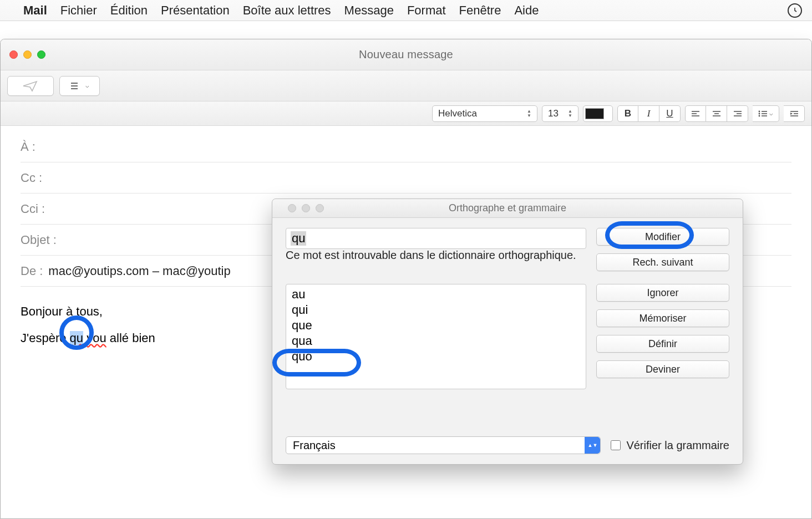  I want to click on menu-fichier: Fichier, so click(79, 11).